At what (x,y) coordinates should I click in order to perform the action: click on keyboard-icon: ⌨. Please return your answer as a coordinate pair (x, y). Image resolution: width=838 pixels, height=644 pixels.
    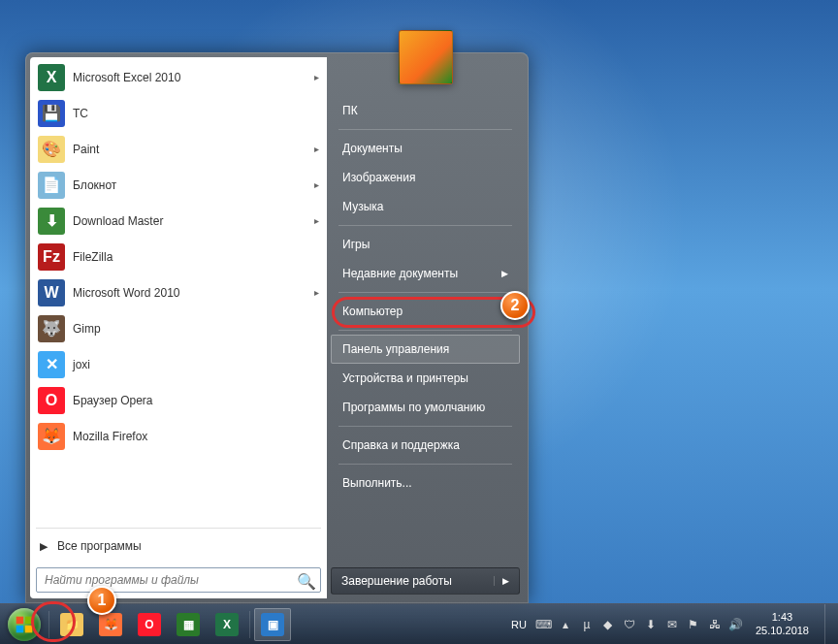
    Looking at the image, I should click on (544, 625).